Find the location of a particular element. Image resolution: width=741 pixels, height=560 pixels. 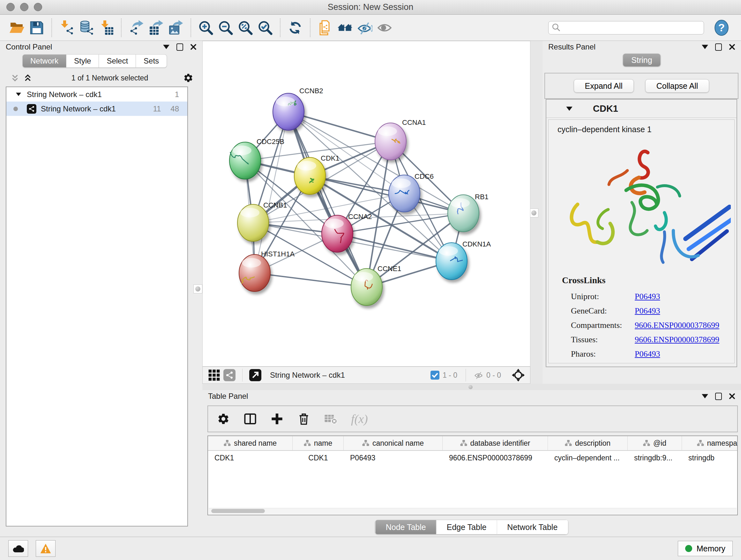

hide-selected-button is located at coordinates (364, 27).